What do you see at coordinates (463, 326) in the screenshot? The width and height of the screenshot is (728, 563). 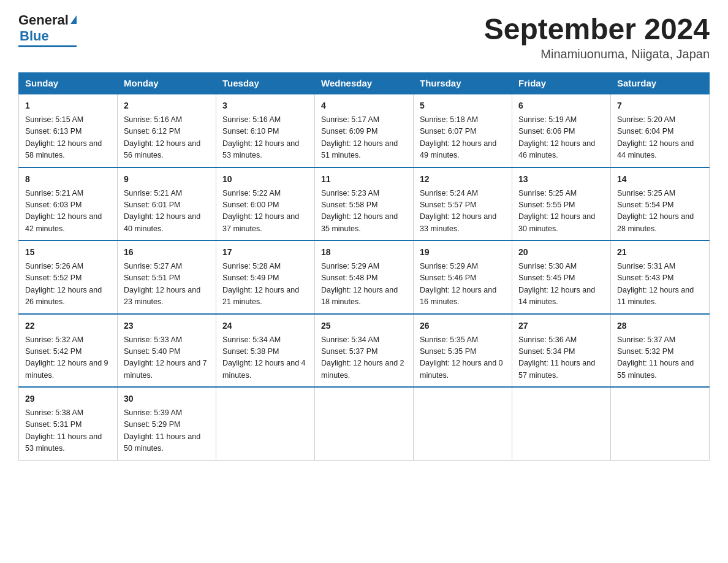 I see `day-number: 26` at bounding box center [463, 326].